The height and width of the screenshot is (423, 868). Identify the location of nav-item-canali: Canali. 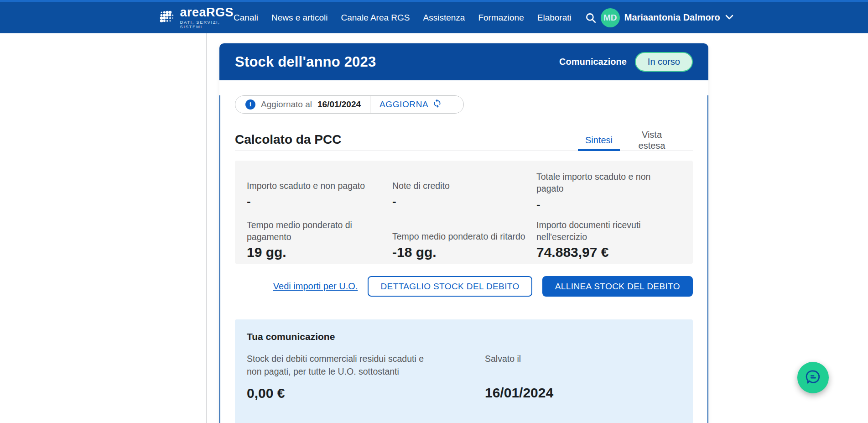
(246, 18).